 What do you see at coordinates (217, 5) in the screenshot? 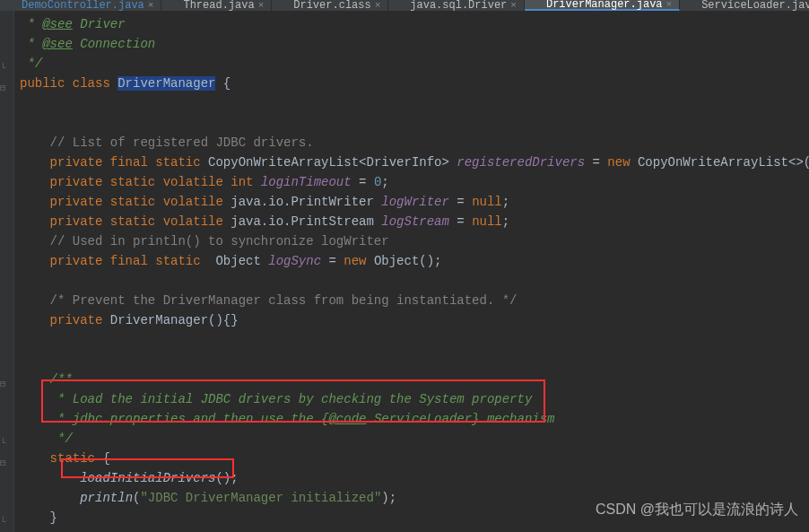
I see `tab-thread: Thread.java×` at bounding box center [217, 5].